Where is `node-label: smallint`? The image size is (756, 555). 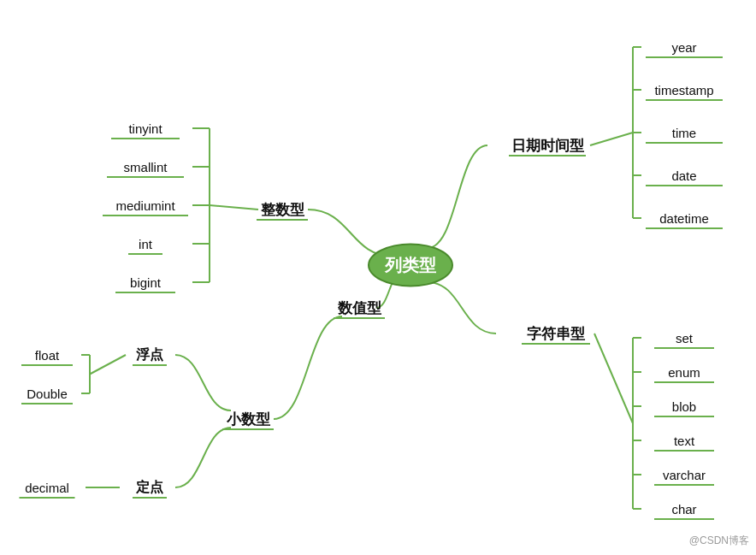 node-label: smallint is located at coordinates (145, 168).